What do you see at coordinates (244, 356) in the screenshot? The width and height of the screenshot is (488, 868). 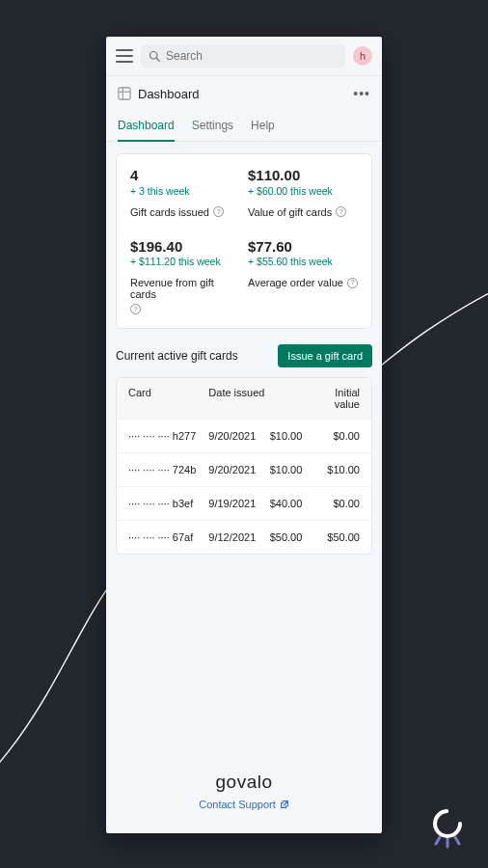 I see `active-cards-header: Current active gift cards Issue a gift c…` at bounding box center [244, 356].